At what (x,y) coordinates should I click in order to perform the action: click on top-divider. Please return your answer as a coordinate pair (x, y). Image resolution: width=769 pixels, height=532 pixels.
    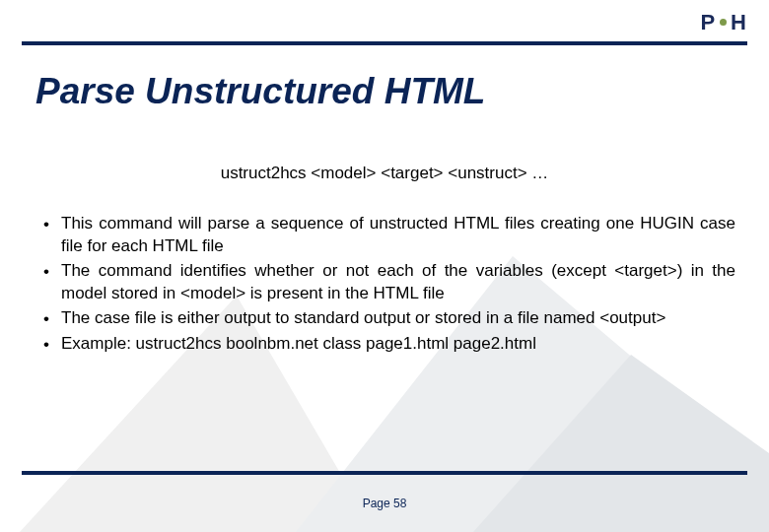
    Looking at the image, I should click on (384, 43).